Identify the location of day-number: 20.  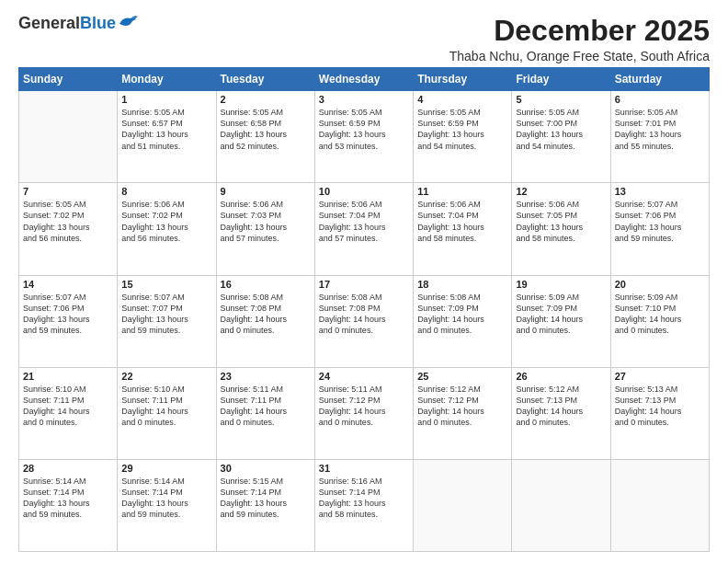
(660, 284).